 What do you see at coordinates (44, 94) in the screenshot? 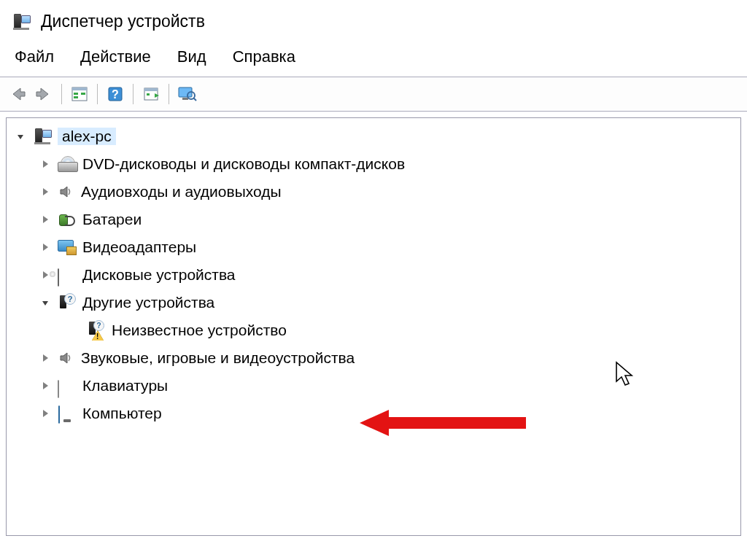
I see `arrow-right-icon` at bounding box center [44, 94].